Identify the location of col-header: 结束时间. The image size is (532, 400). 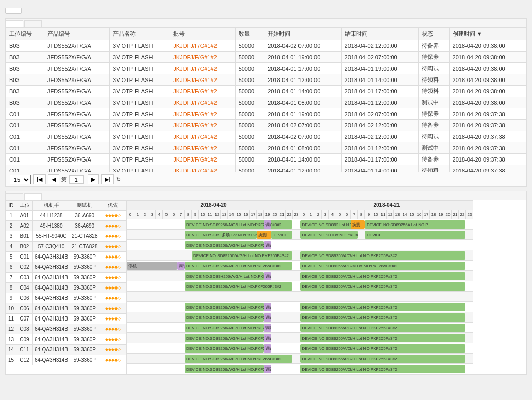
(379, 34).